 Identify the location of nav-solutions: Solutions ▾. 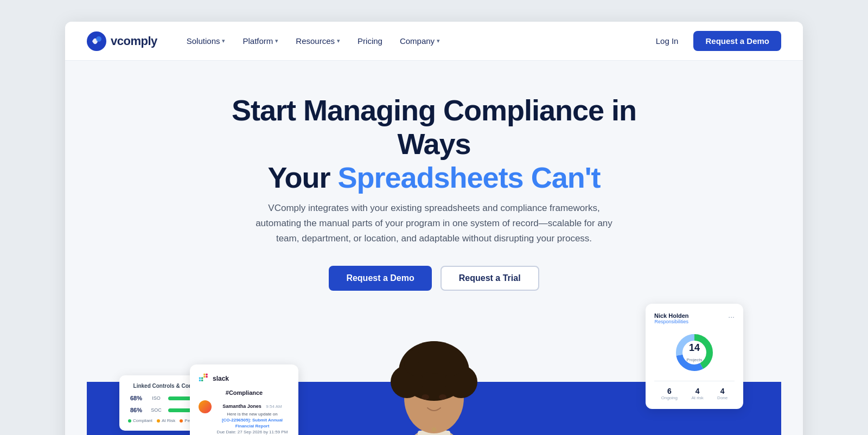
(206, 41).